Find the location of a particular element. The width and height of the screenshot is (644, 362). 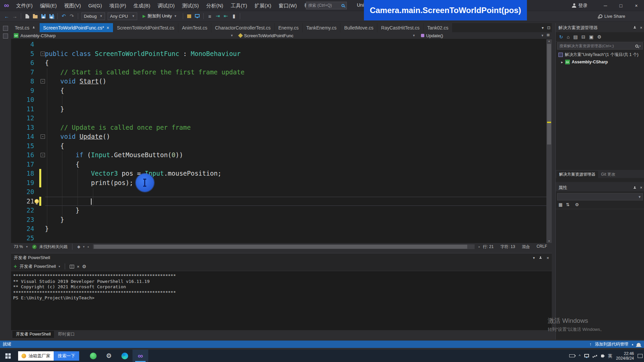

code-line: 11 } is located at coordinates (279, 109).